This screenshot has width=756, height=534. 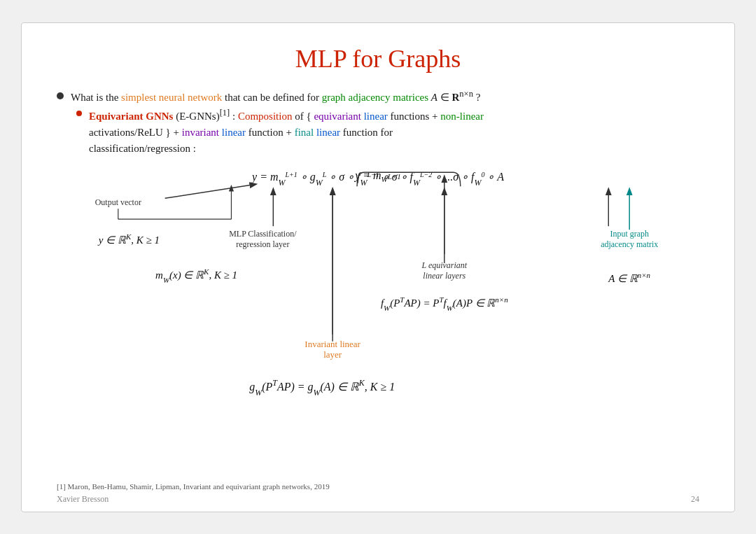 What do you see at coordinates (276, 97) in the screenshot?
I see `bullet-1-text: What is the simplest neural network that…` at bounding box center [276, 97].